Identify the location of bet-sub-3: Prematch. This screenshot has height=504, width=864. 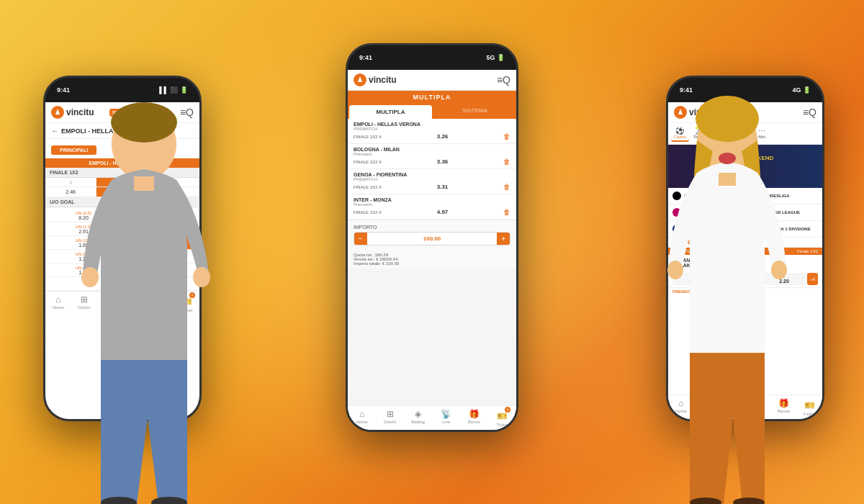
(432, 204).